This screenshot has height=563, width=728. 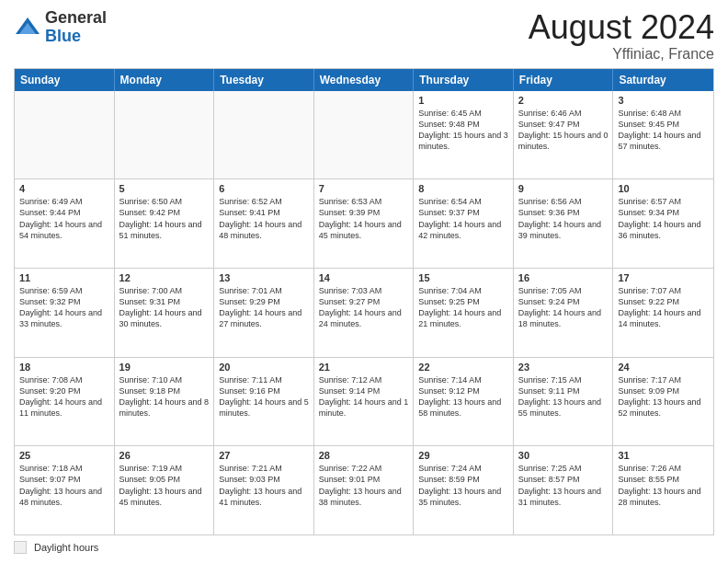 I want to click on cal-cell: 4Sunrise: 6:49 AM Sunset: 9:44 PM Daylig…, so click(x=64, y=224).